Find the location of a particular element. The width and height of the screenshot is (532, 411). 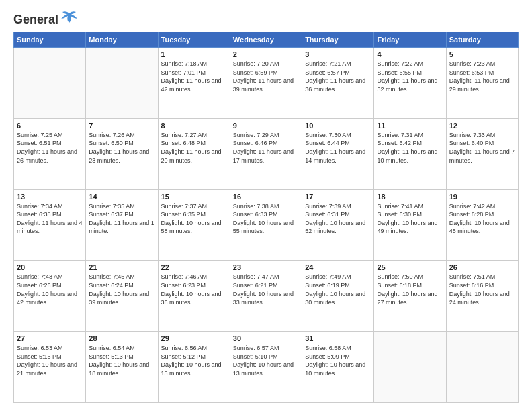

calendar-cell: 28Sunrise: 6:54 AM Sunset: 5:13 PM Dayli… is located at coordinates (122, 367).